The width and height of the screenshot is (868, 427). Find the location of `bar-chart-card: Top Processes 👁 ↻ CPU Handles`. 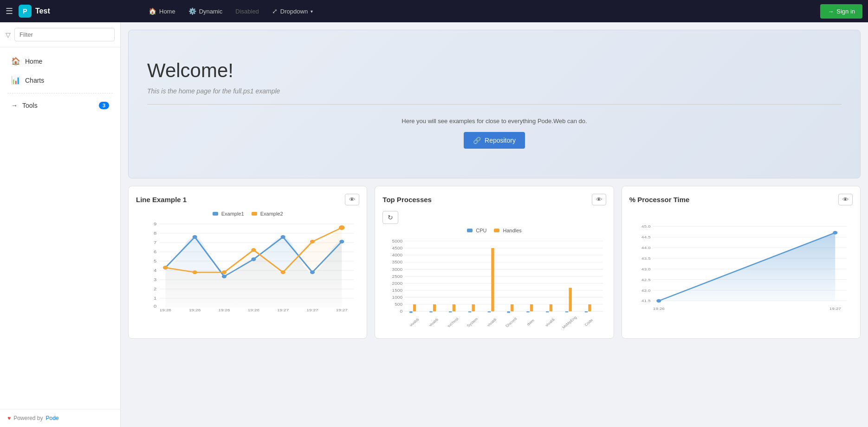

bar-chart-card: Top Processes 👁 ↻ CPU Handles is located at coordinates (494, 262).